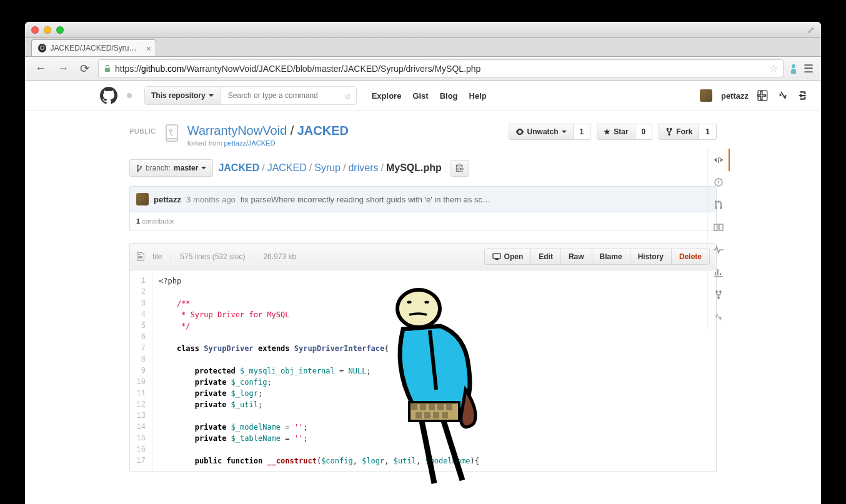 This screenshot has width=846, height=504. I want to click on forked-from-link: pettazz/JACKED, so click(249, 143).